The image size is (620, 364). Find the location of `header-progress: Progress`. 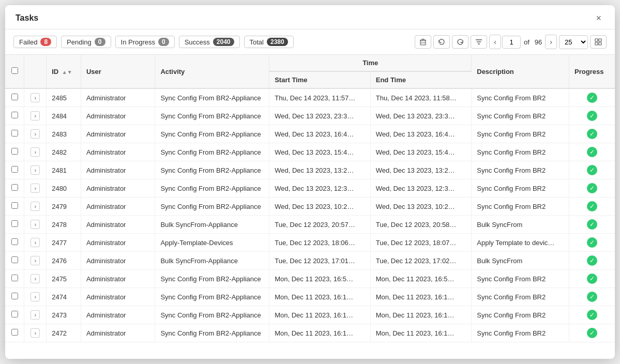

header-progress: Progress is located at coordinates (592, 71).